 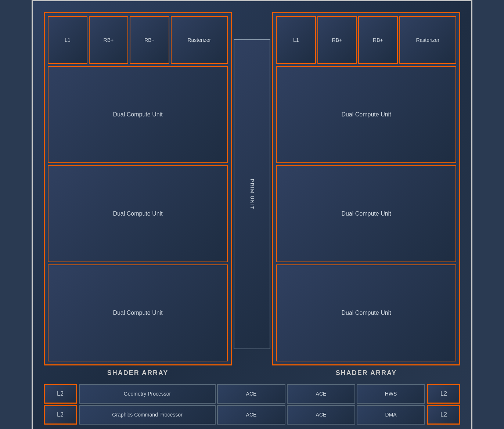 I want to click on left-l2-group: L2 L2, so click(x=60, y=404).